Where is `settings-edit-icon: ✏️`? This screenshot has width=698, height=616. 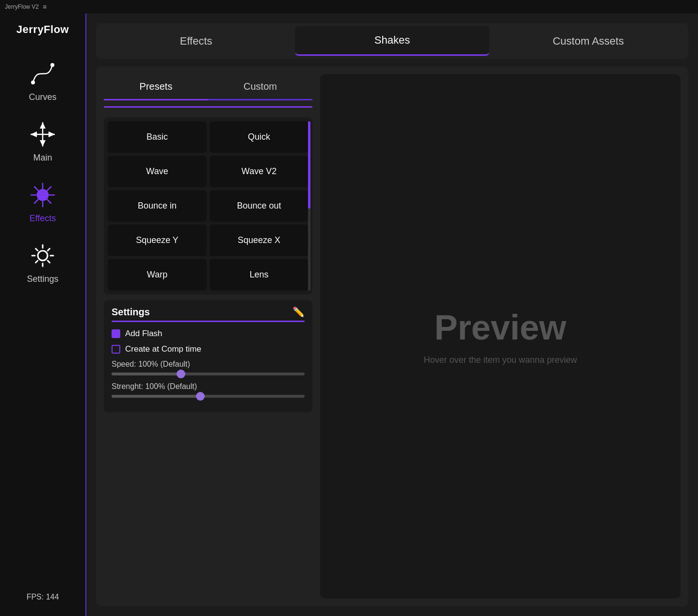
settings-edit-icon: ✏️ is located at coordinates (299, 312).